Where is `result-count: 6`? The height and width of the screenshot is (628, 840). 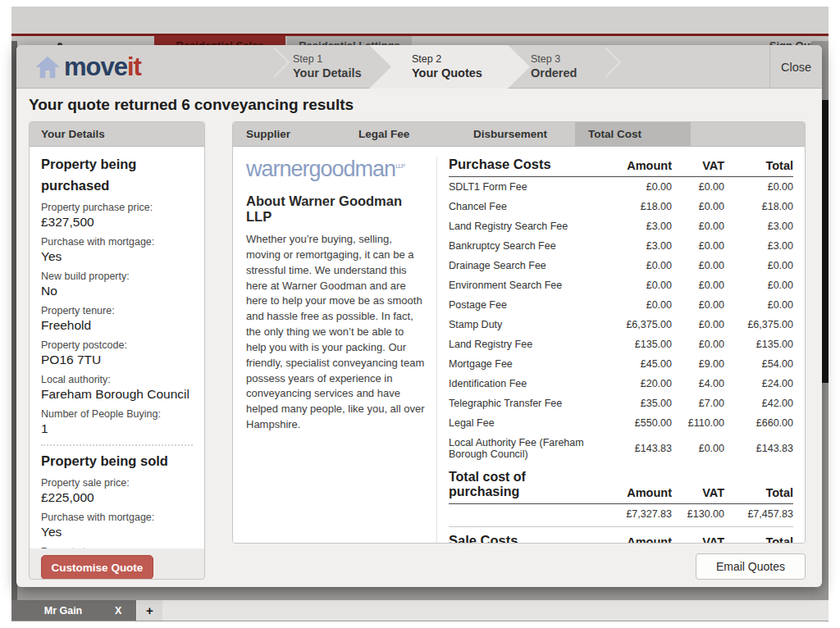
result-count: 6 is located at coordinates (185, 105).